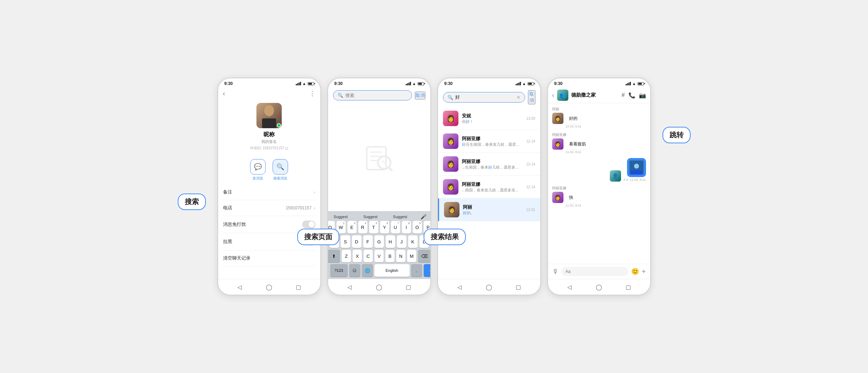 Image resolution: width=868 pixels, height=373 pixels. I want to click on empty-icon, so click(379, 157).